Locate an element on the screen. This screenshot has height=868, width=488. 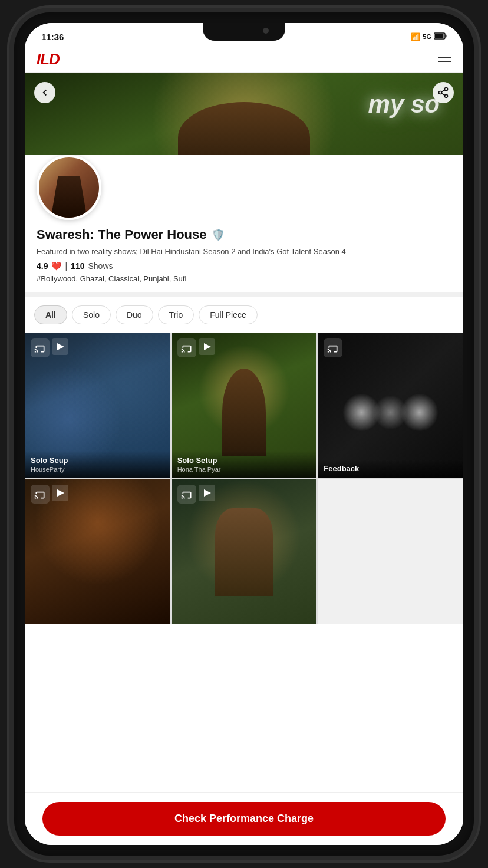
app-header: ILD is located at coordinates (244, 60).